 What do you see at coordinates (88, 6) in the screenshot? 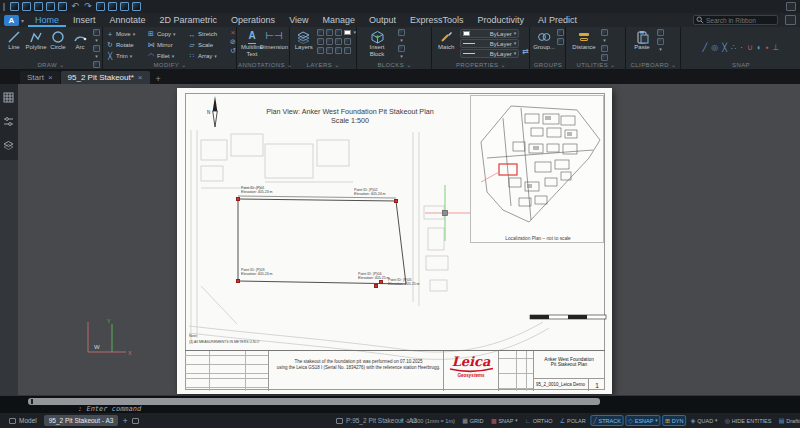
I see `redo-icon: ↷` at bounding box center [88, 6].